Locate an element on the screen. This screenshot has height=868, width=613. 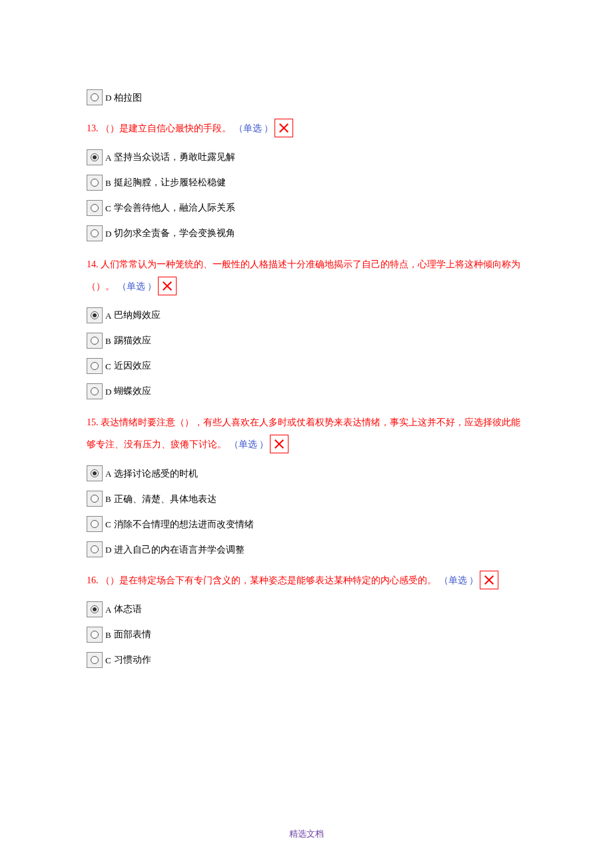
question-stem: 13. （）是建立自信心最快的手段。 （单选 ） is located at coordinates (306, 129).